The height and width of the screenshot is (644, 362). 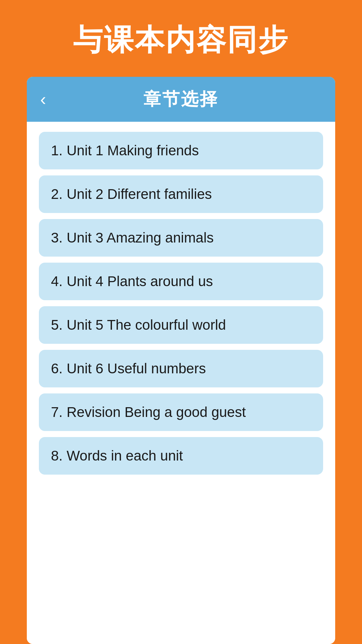 I want to click on list-item-text: 8. Words in each unit, so click(x=117, y=455).